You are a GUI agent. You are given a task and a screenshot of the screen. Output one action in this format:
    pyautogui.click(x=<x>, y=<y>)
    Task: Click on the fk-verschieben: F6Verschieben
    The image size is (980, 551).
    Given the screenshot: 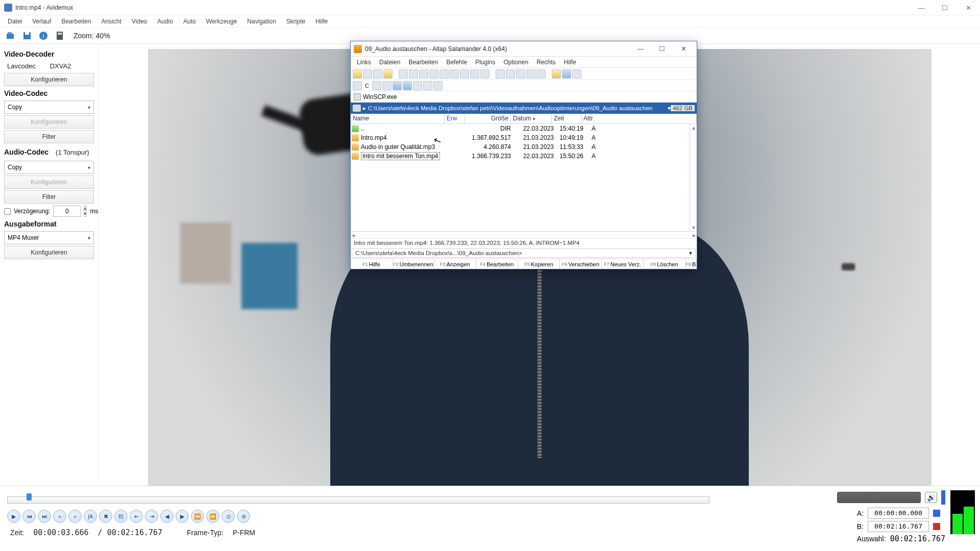 What is the action you would take?
    pyautogui.click(x=581, y=264)
    